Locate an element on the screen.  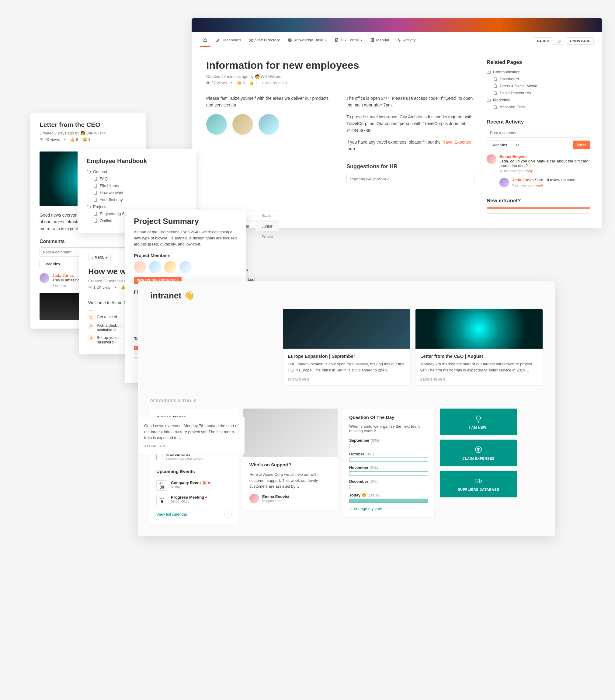
tile-i-am-new: I AM NEW! is located at coordinates (478, 422).